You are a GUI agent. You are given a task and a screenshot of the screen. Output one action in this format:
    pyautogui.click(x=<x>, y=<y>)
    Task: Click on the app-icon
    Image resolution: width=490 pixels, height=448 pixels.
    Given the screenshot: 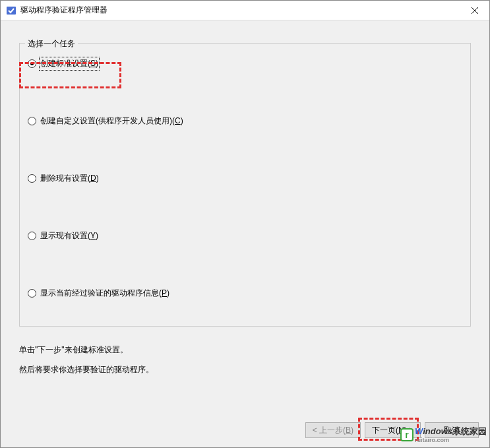 What is the action you would take?
    pyautogui.click(x=11, y=11)
    